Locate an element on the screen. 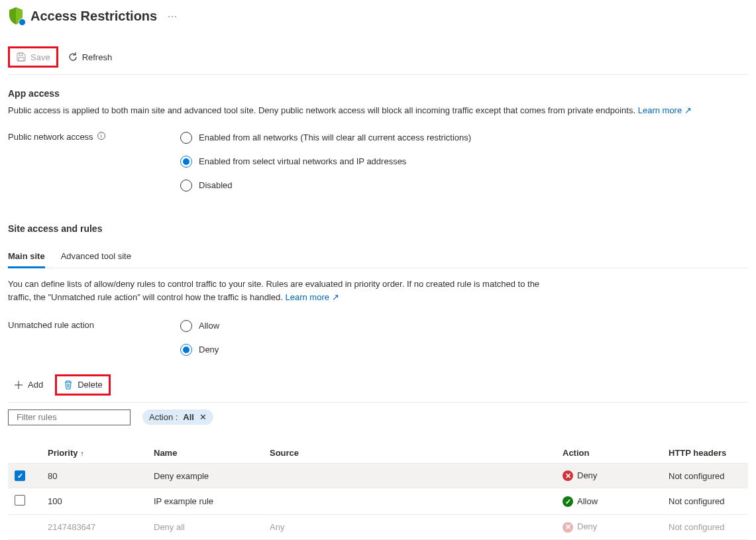 Image resolution: width=756 pixels, height=540 pixels. radio-label: Deny is located at coordinates (209, 350).